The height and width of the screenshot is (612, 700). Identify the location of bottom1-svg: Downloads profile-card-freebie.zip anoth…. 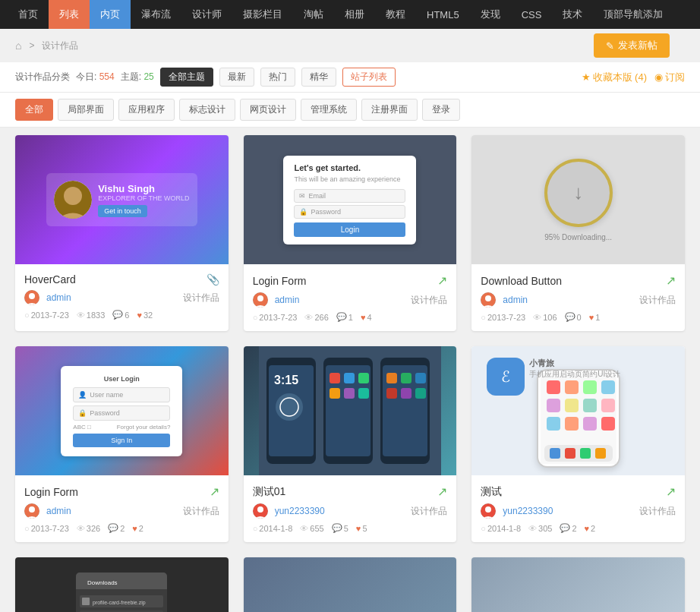
(121, 585).